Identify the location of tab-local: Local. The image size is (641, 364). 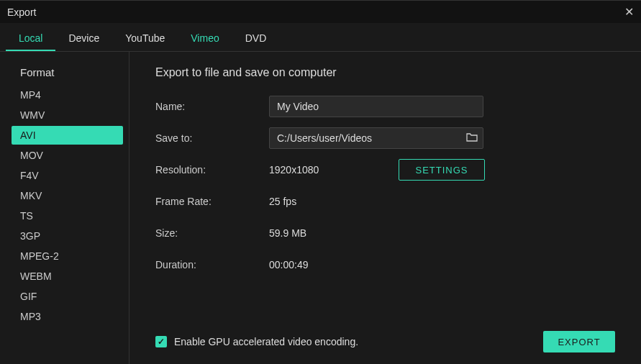
(30, 38).